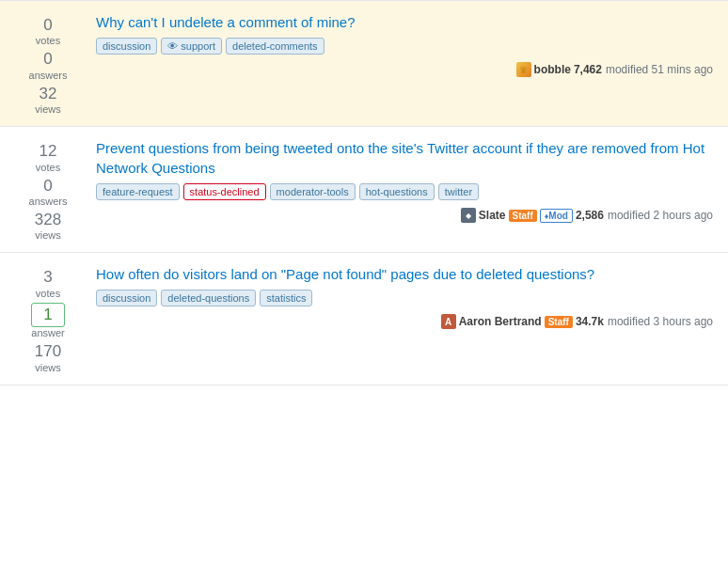 The width and height of the screenshot is (728, 581). Describe the element at coordinates (404, 215) in the screenshot. I see `meta-row: SlateStaffMod2,586modified 2 hours ago` at that location.